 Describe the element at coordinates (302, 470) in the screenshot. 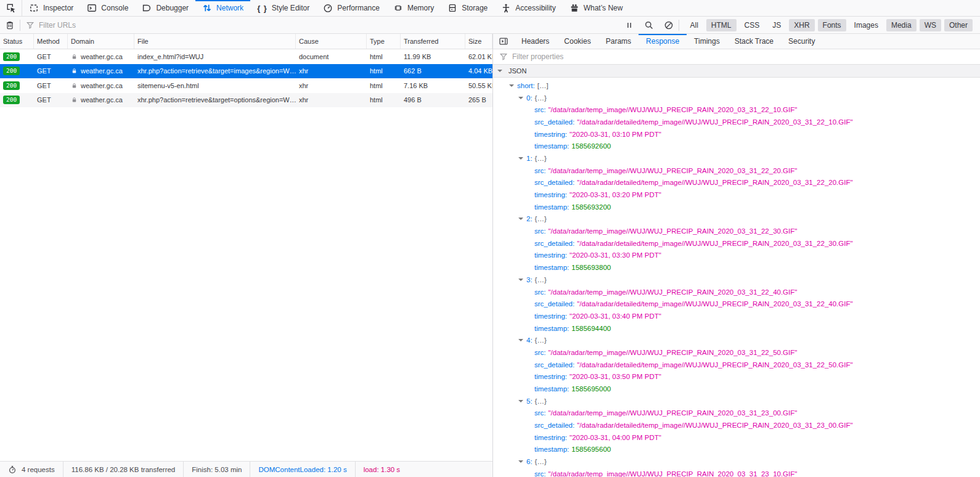

I see `summary-domcontentloaded: DOMContentLoaded: 1.20 s` at that location.